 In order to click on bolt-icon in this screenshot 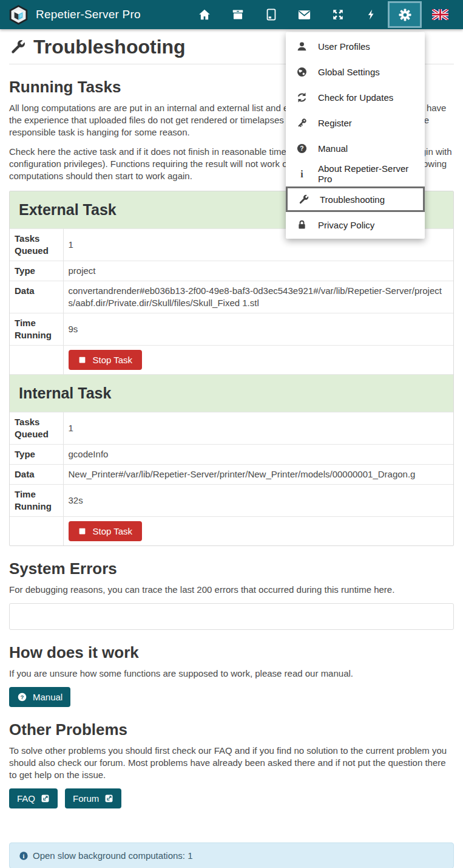, I will do `click(371, 15)`.